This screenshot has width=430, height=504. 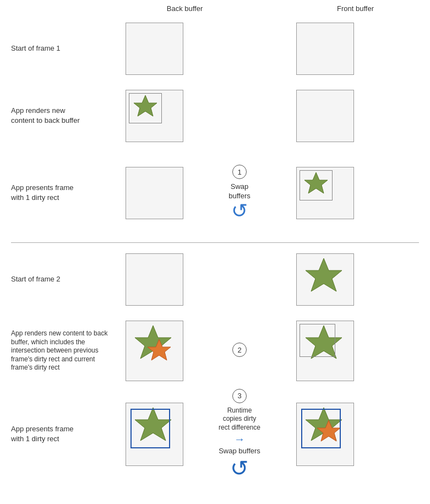 What do you see at coordinates (154, 351) in the screenshot?
I see `back-buffer-row5` at bounding box center [154, 351].